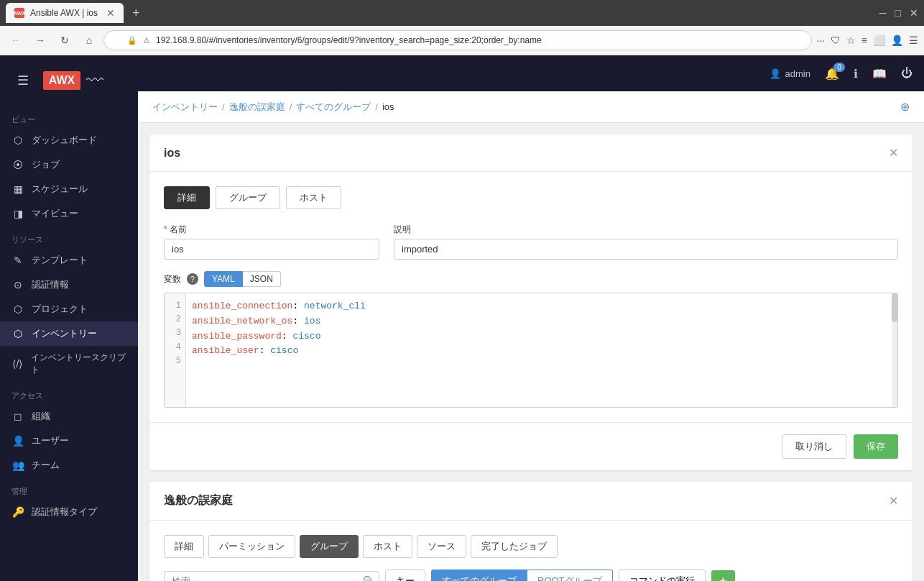 The width and height of the screenshot is (924, 581). What do you see at coordinates (40, 40) in the screenshot?
I see `forward-button: →` at bounding box center [40, 40].